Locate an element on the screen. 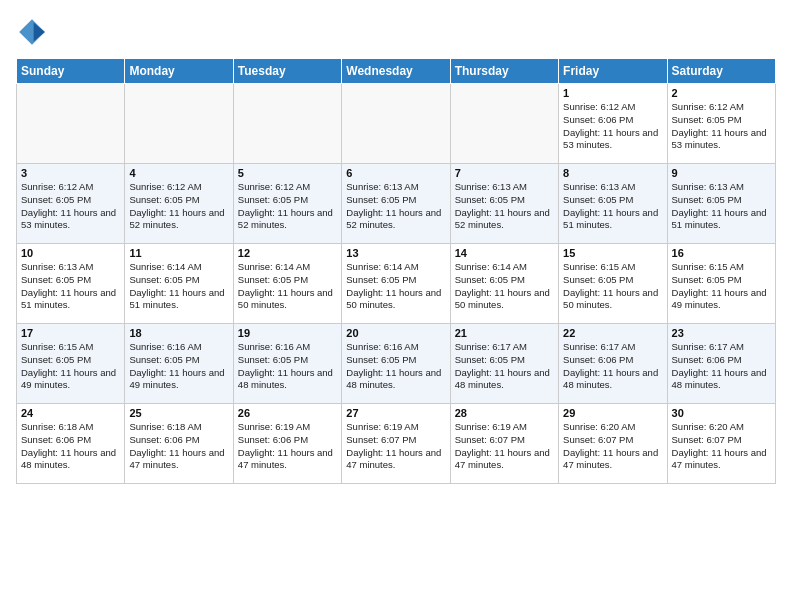 Image resolution: width=792 pixels, height=612 pixels. calendar-header-thursday: Thursday is located at coordinates (504, 72).